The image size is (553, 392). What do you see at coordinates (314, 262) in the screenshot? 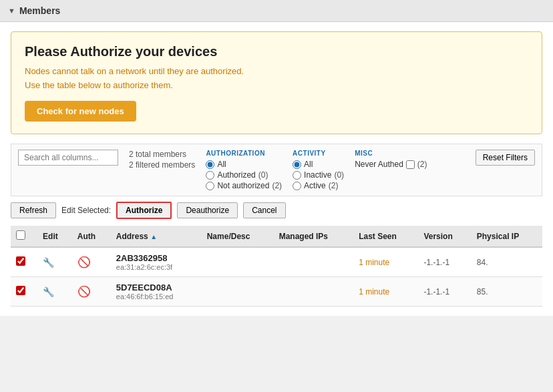
I see `row1-managed-ips` at bounding box center [314, 262].